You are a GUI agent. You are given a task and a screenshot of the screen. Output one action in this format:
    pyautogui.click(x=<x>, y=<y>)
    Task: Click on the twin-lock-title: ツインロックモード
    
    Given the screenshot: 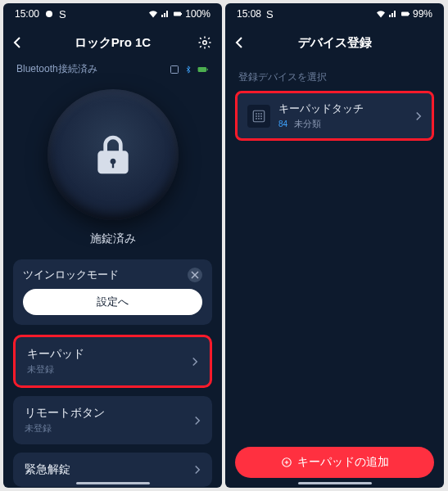 What is the action you would take?
    pyautogui.click(x=70, y=275)
    